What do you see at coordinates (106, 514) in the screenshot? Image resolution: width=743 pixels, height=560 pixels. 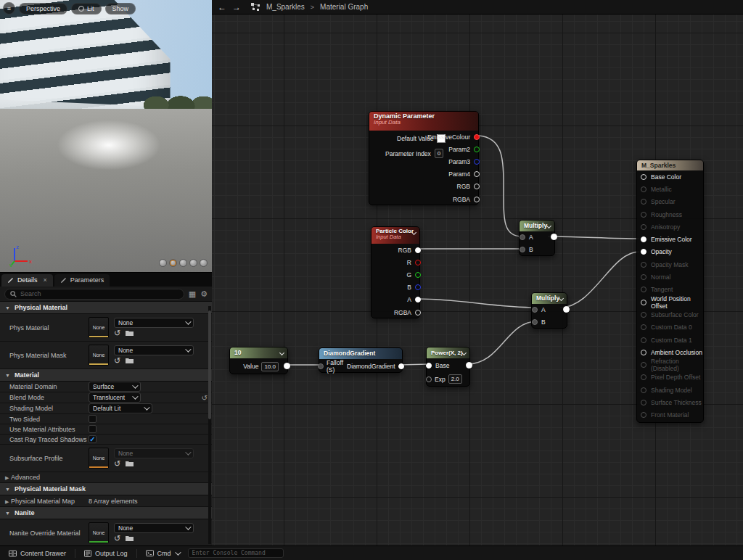 I see `section-nanite: ▼Nanite` at bounding box center [106, 514].